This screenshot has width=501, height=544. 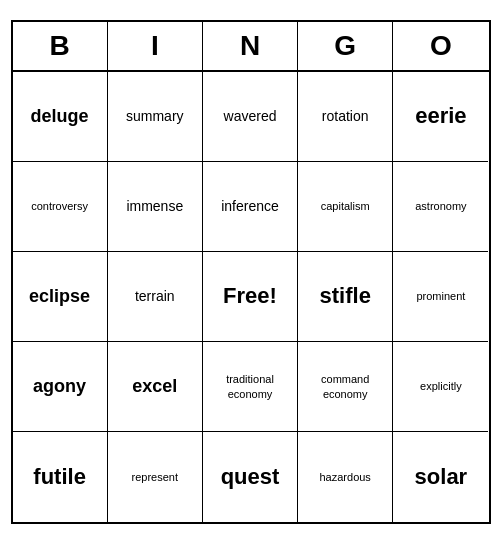 What do you see at coordinates (60, 386) in the screenshot?
I see `cell-text-15: agony` at bounding box center [60, 386].